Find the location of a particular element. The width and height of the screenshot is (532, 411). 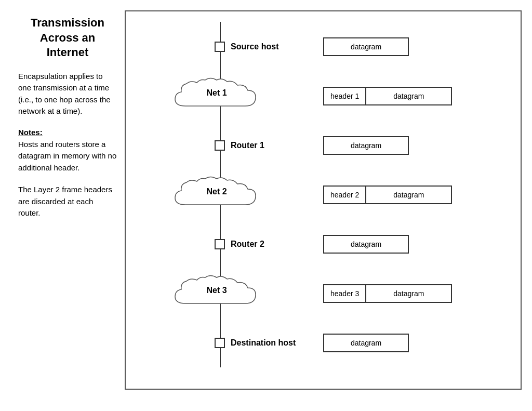

datagram-box-net1: datagram is located at coordinates (409, 96).